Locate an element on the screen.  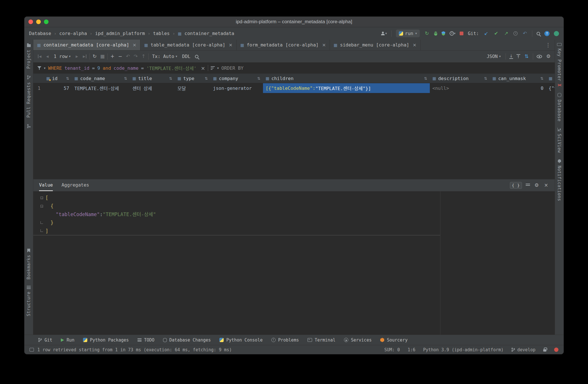
import-data-button: ↑ is located at coordinates (519, 57).